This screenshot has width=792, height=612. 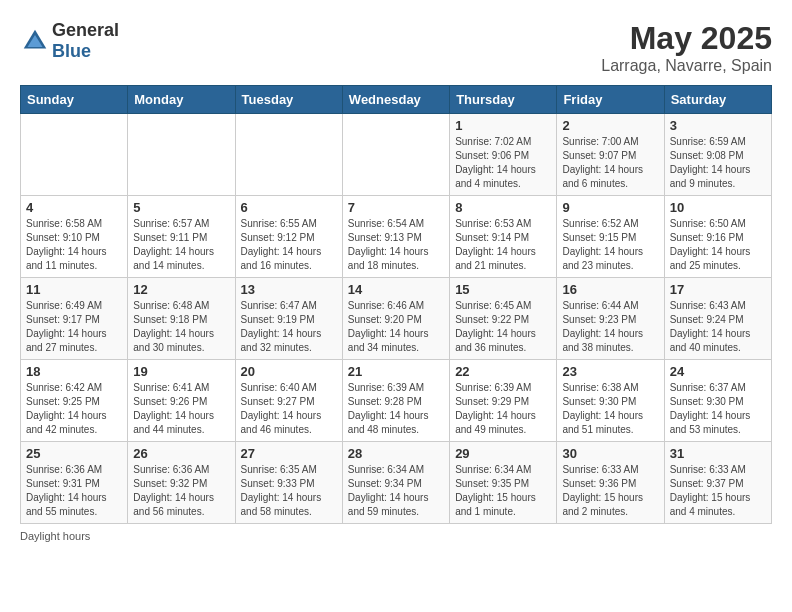 I want to click on calendar-cell: 3Sunrise: 6:59 AM Sunset: 9:08 PM Daylig…, so click(x=718, y=155).